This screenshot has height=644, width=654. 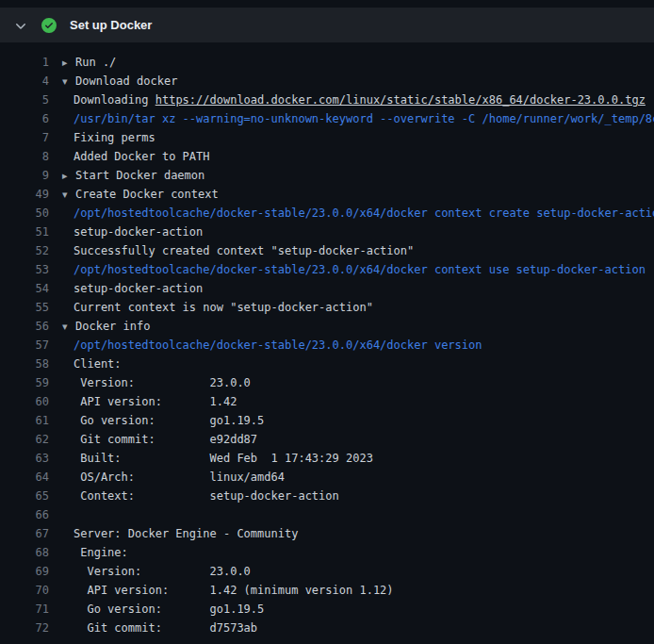 What do you see at coordinates (327, 194) in the screenshot?
I see `log-group-row: 49▾Create Docker context` at bounding box center [327, 194].